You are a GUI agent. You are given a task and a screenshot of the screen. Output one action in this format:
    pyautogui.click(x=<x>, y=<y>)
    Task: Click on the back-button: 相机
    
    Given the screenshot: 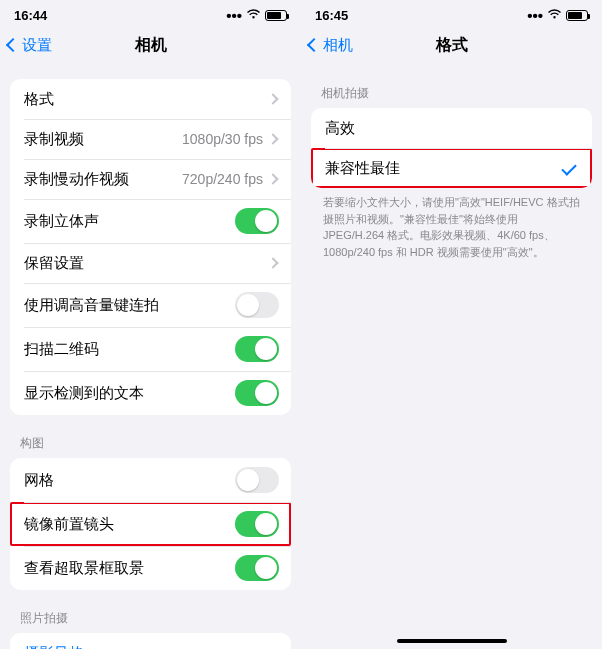 What is the action you would take?
    pyautogui.click(x=331, y=46)
    